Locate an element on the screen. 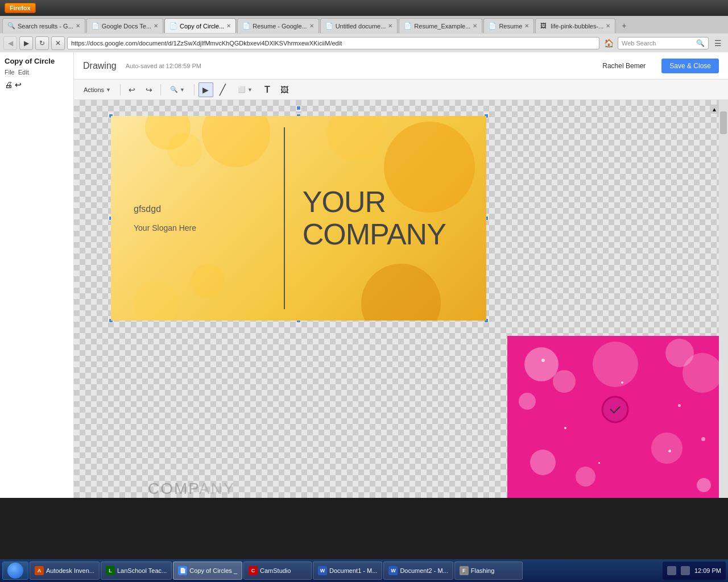 This screenshot has width=728, height=582. shape-dropdown-icon: ▼ is located at coordinates (250, 90).